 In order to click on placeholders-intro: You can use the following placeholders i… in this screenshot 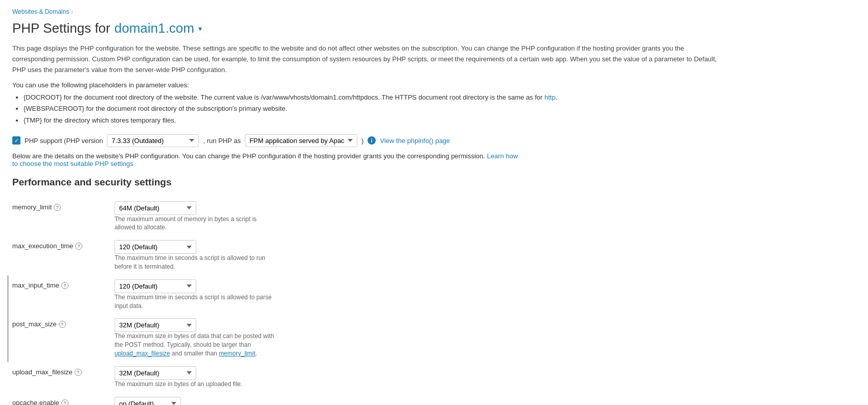, I will do `click(434, 85)`.